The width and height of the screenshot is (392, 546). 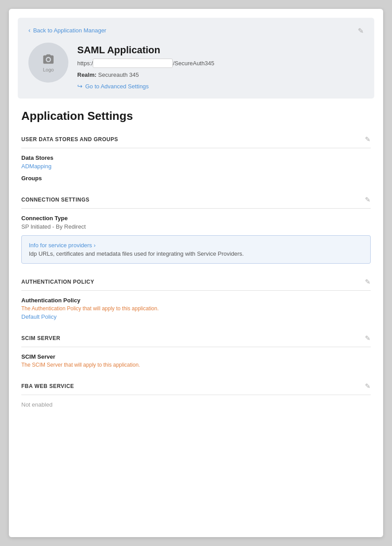 I want to click on back-link: ‹ Back to Application Manager, so click(x=196, y=30).